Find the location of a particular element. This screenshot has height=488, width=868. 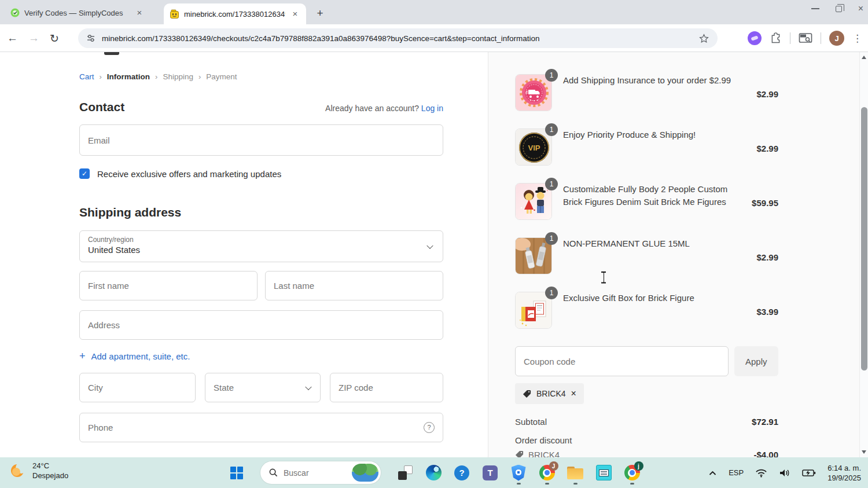

country-value: United States is located at coordinates (262, 250).